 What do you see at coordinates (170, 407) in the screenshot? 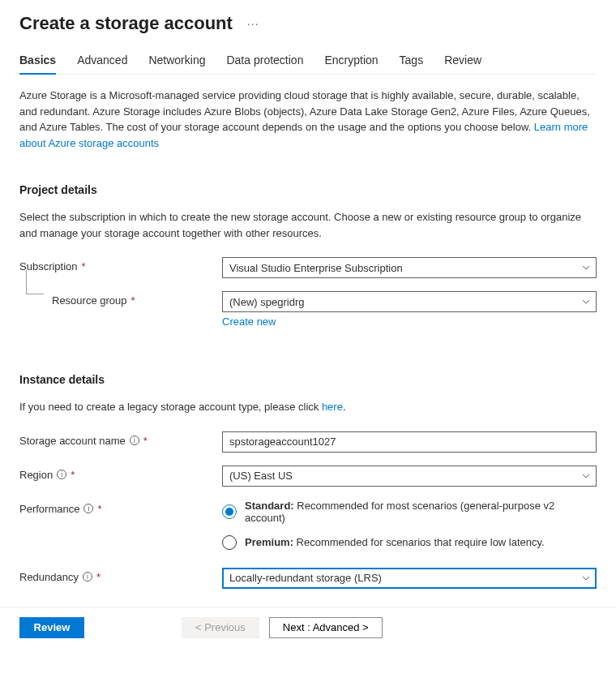
I see `legacy-text-body: If you need to create a legacy storage a…` at bounding box center [170, 407].